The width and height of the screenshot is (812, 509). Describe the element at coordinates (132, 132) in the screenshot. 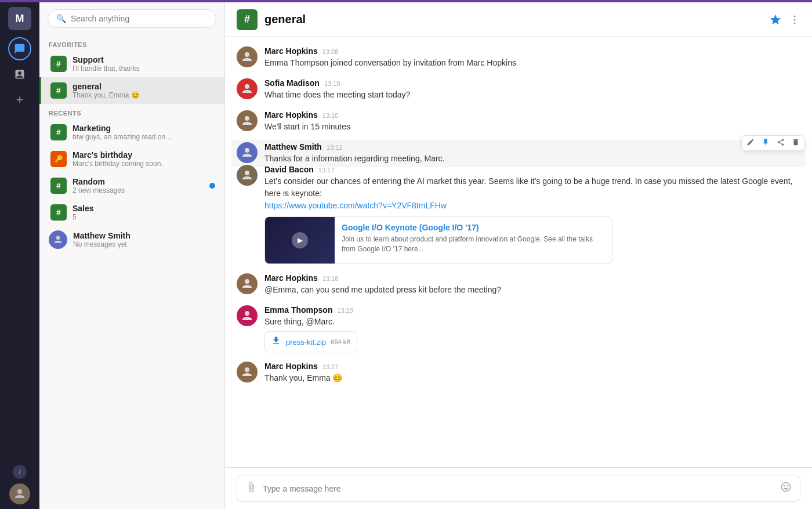

I see `sidebar-item-marketing: # Marketing btw guys, an amazing read on…` at that location.